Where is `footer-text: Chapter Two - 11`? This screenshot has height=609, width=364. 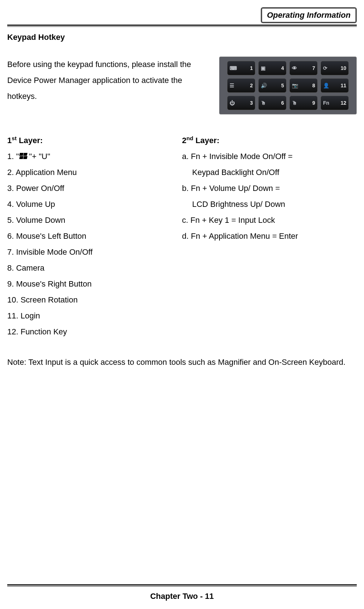 footer-text: Chapter Two - 11 is located at coordinates (182, 596).